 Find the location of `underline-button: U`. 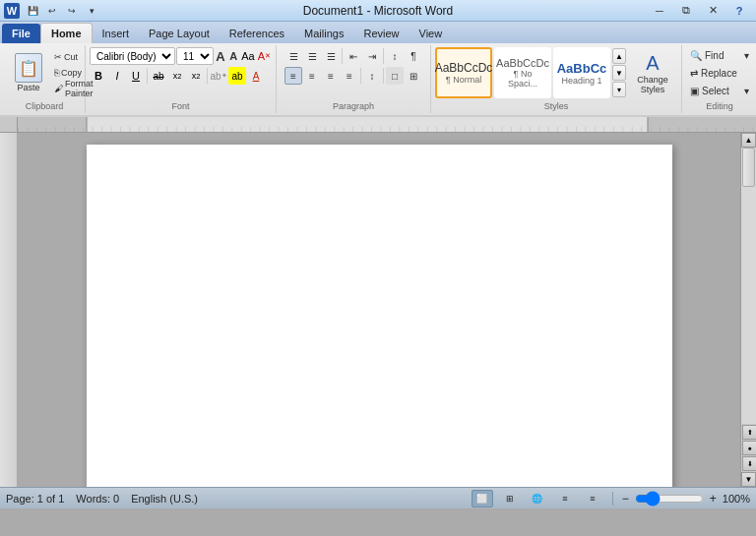

underline-button: U is located at coordinates (136, 76).